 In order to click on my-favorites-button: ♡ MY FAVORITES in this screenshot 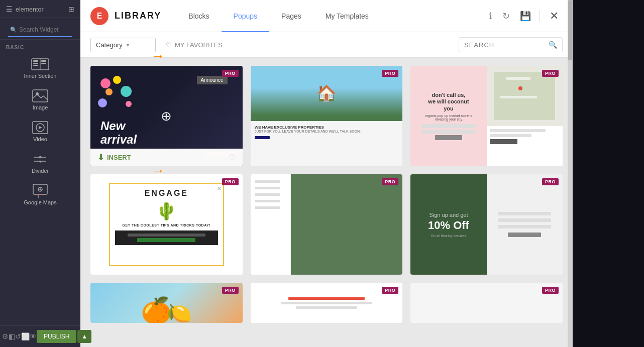, I will do `click(194, 45)`.